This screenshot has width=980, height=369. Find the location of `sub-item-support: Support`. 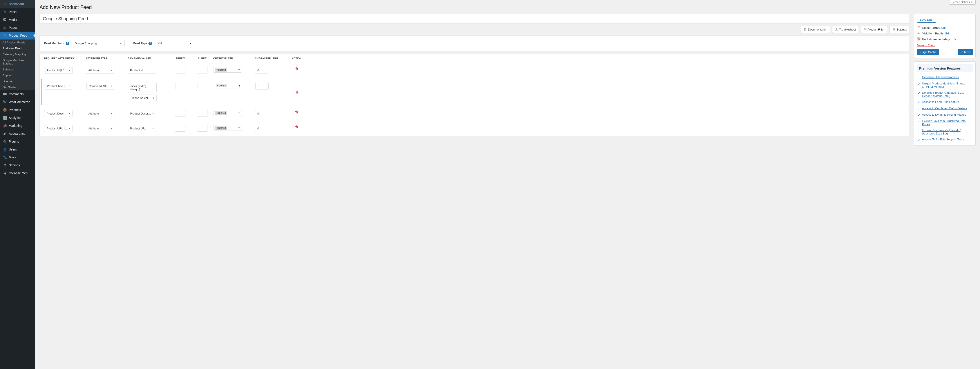

sub-item-support: Support is located at coordinates (18, 75).